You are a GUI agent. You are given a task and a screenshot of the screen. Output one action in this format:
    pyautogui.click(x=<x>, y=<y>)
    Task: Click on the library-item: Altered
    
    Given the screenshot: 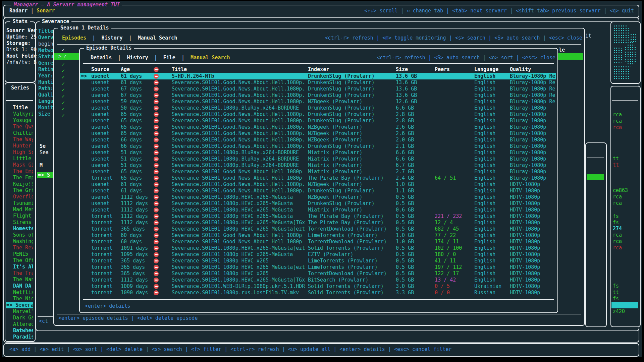 What is the action you would take?
    pyautogui.click(x=19, y=324)
    